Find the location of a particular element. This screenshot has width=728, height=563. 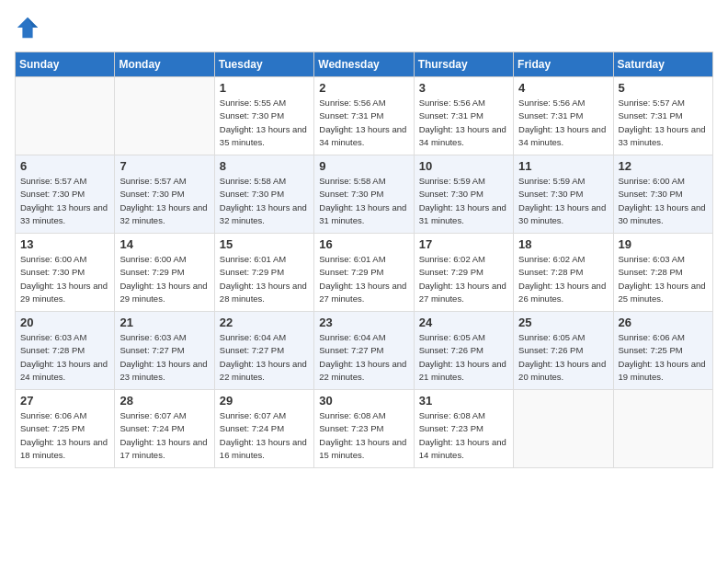

day-number: 9 is located at coordinates (364, 166).